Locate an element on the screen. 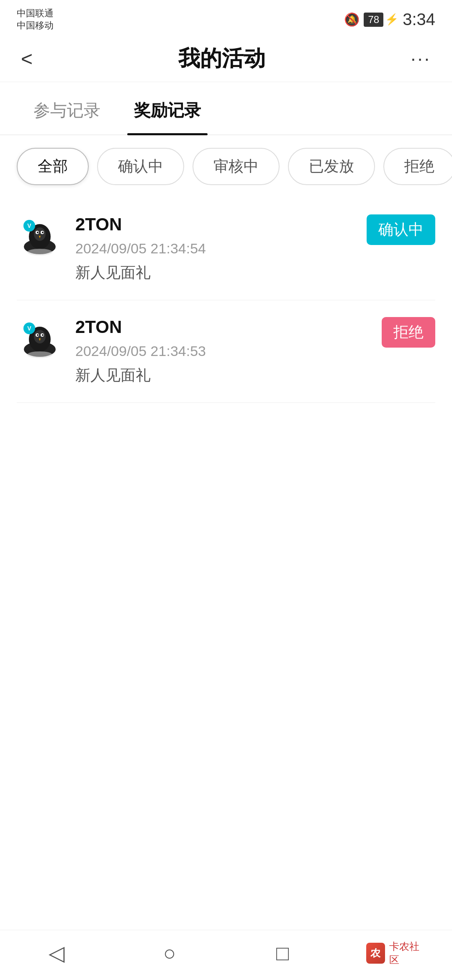 This screenshot has width=452, height=980. logo-icon: 农 is located at coordinates (376, 953).